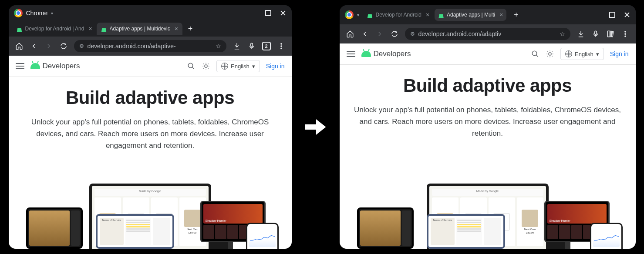 The width and height of the screenshot is (644, 254). What do you see at coordinates (399, 15) in the screenshot?
I see `tab-title: Develop for Android` at bounding box center [399, 15].